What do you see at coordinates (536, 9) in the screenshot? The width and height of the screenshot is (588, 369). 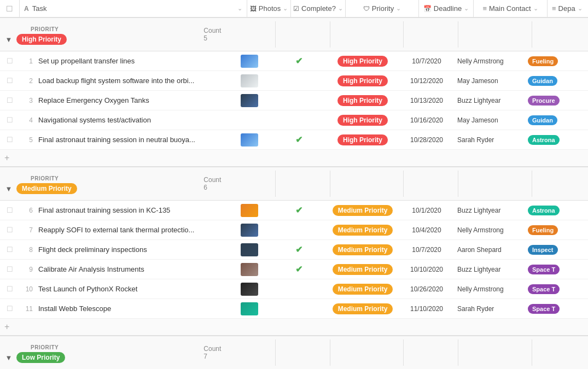 I see `header-contact-sort: ⌄` at bounding box center [536, 9].